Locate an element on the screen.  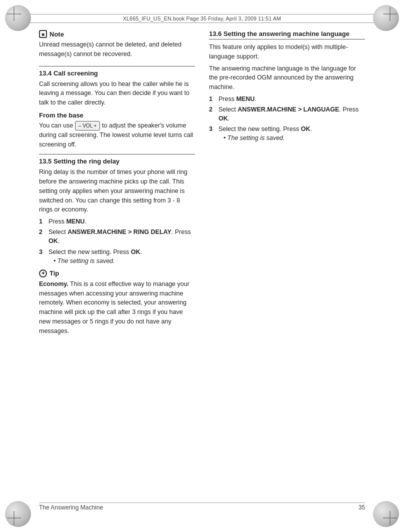
section-13-4-vol: You can use – VOL + to adjust the speake… is located at coordinates (117, 135).